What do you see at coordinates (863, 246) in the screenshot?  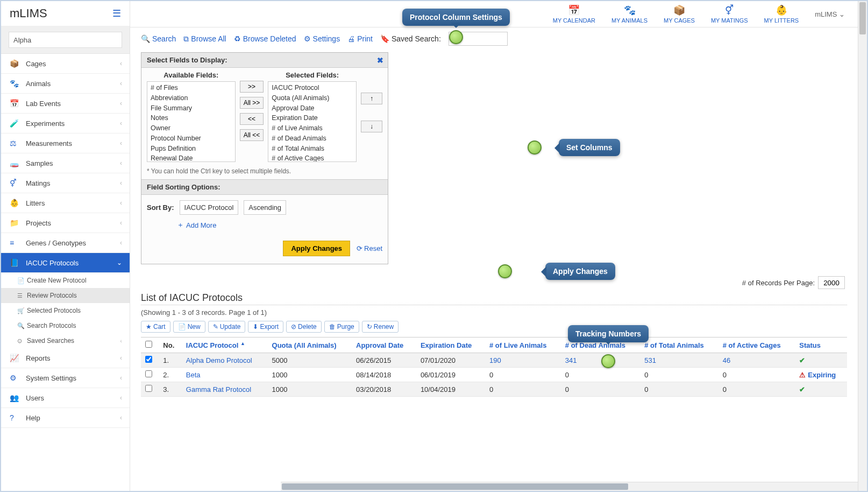 I see `vertical-scrollbar` at bounding box center [863, 246].